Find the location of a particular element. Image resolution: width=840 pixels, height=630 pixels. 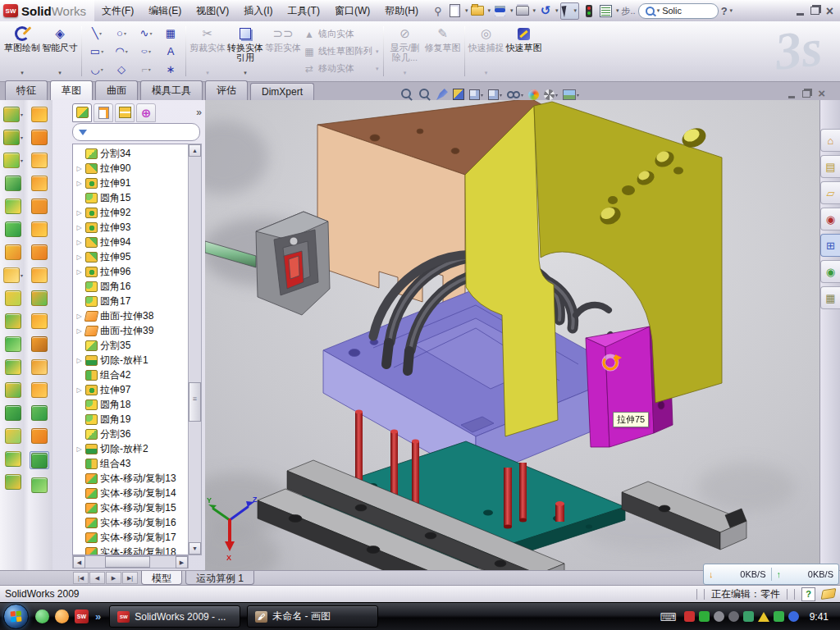

command-button-0: 草图绘制▾ is located at coordinates (22, 51).